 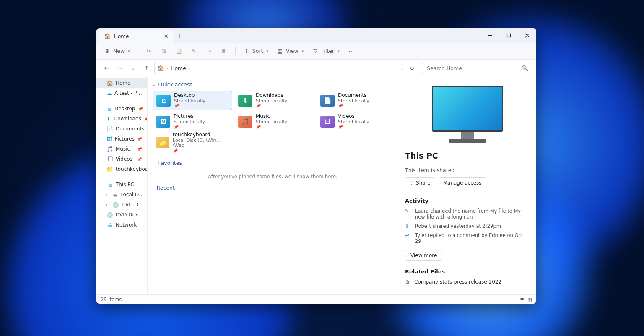 What do you see at coordinates (180, 36) in the screenshot?
I see `new-tab-button: ＋` at bounding box center [180, 36].